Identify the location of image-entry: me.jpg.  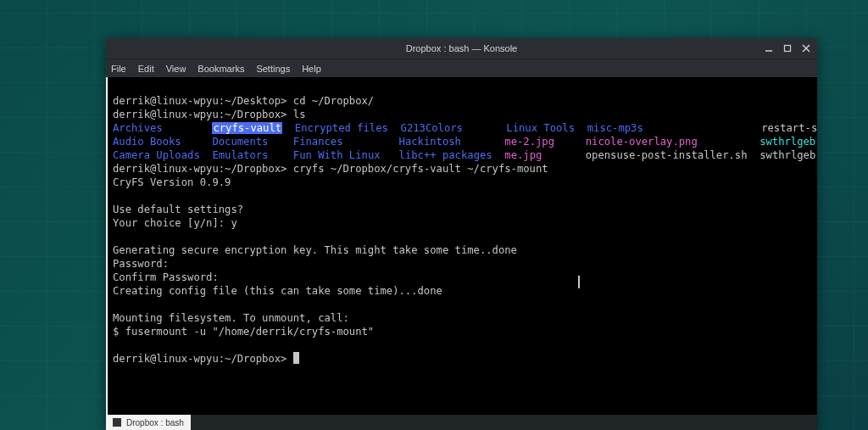
(523, 155).